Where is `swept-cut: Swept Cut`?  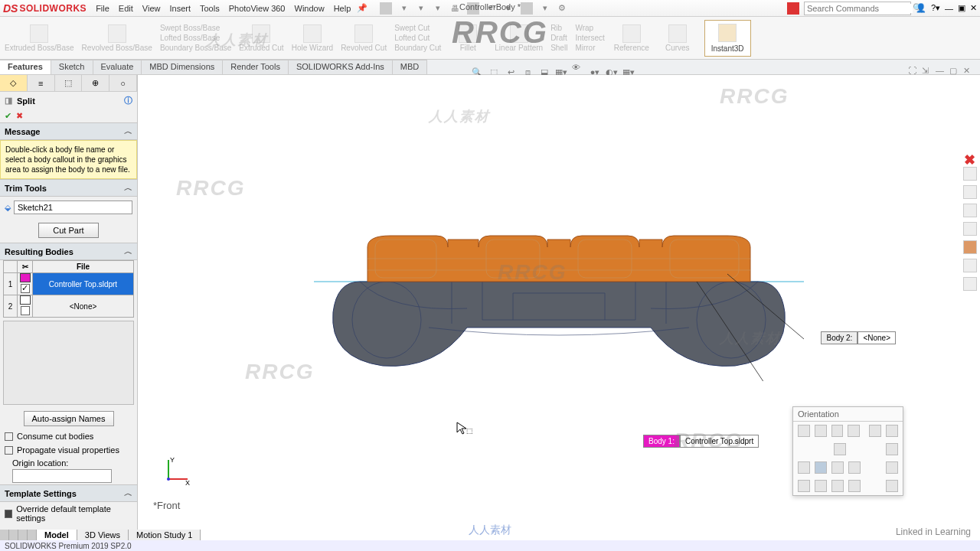 swept-cut: Swept Cut is located at coordinates (418, 28).